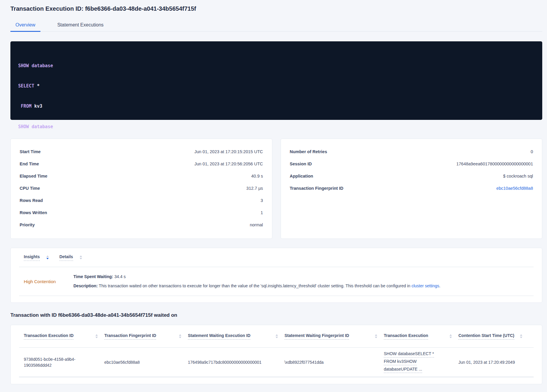  What do you see at coordinates (334, 336) in the screenshot?
I see `column-header-cell: Statement Waiting Fingerprint ID` at bounding box center [334, 336].